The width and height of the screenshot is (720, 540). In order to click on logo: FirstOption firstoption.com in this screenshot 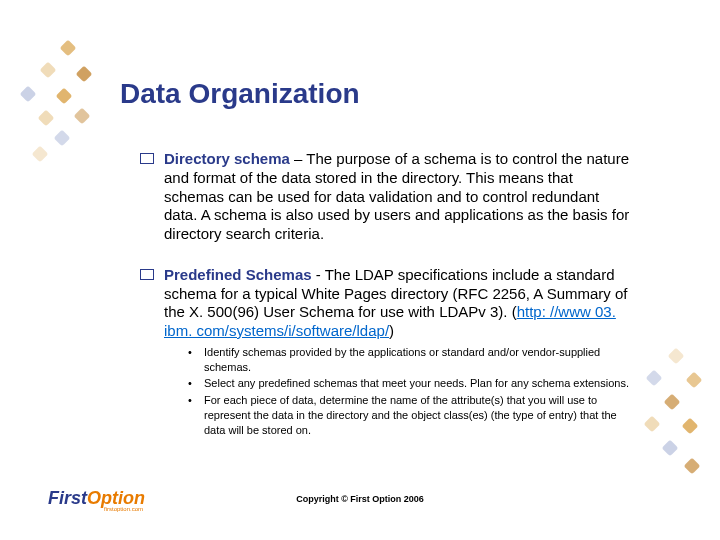, I will do `click(96, 500)`.